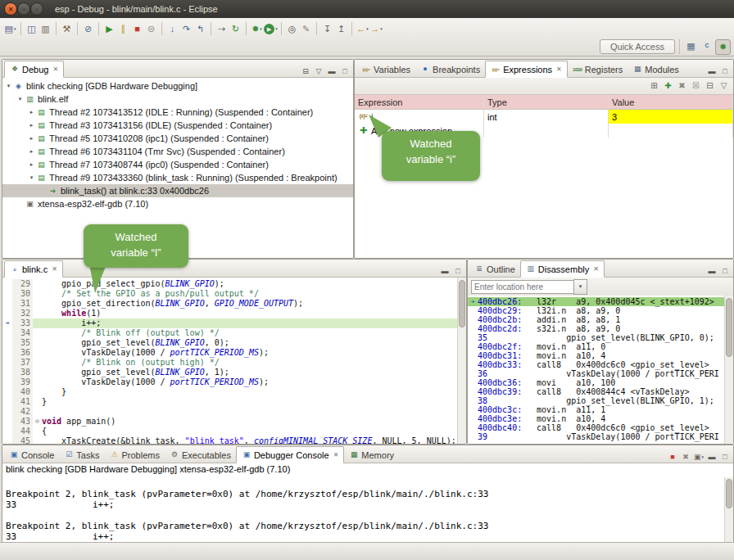 The height and width of the screenshot is (560, 734). What do you see at coordinates (234, 382) in the screenshot?
I see `code-line: 39 vTaskDelay(1000 / portTICK_PERIOD_MS)…` at bounding box center [234, 382].